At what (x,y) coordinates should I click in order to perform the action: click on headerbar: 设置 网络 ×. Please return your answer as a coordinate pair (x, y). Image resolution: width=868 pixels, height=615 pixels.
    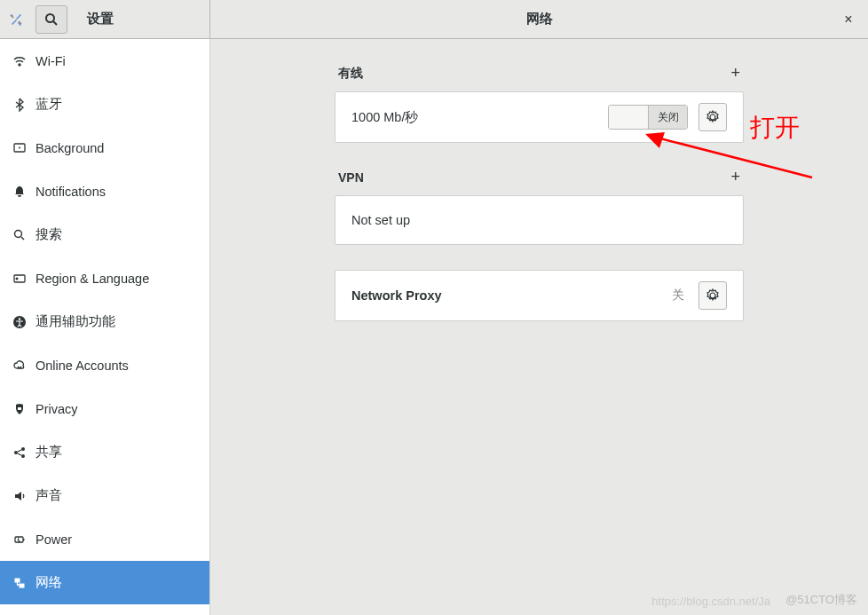
    Looking at the image, I should click on (434, 20).